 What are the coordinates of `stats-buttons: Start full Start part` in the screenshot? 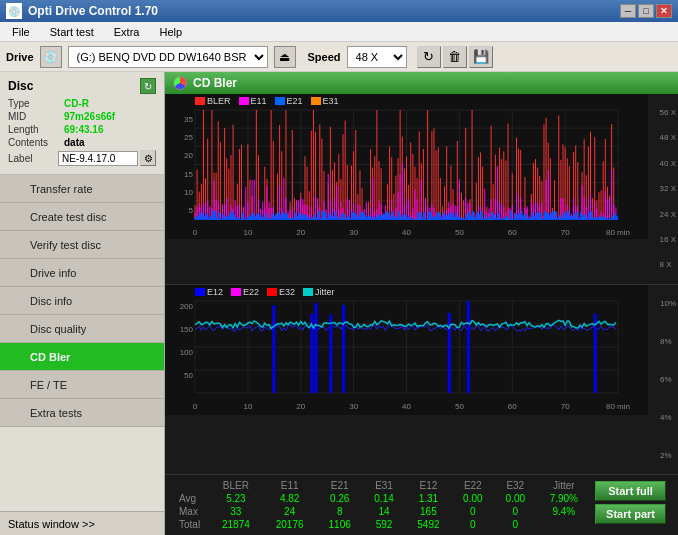 It's located at (630, 502).